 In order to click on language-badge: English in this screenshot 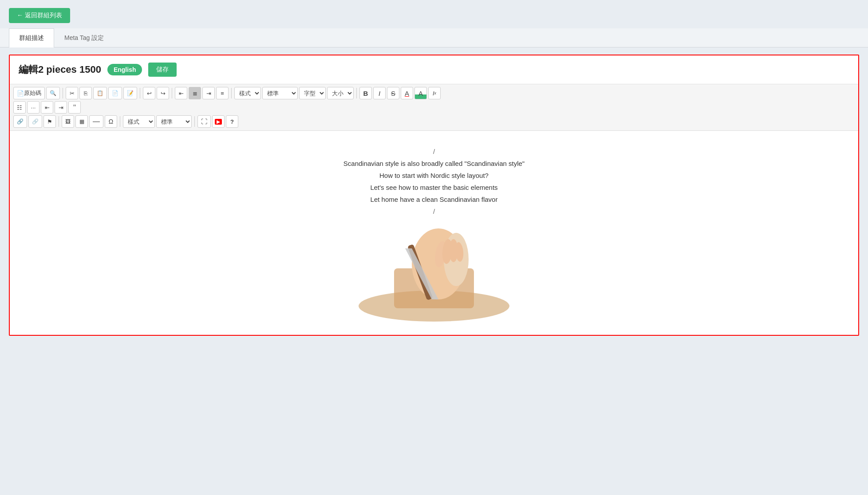, I will do `click(125, 70)`.